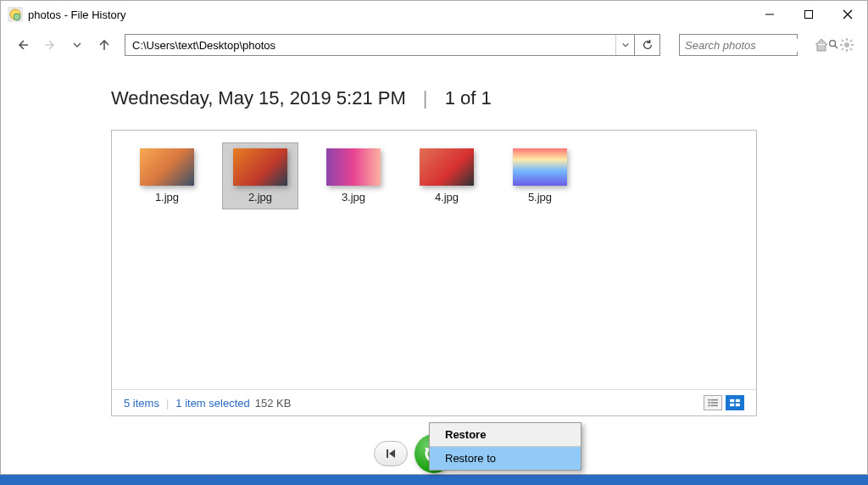 This screenshot has width=868, height=485. I want to click on file-name: 5.jpg, so click(540, 197).